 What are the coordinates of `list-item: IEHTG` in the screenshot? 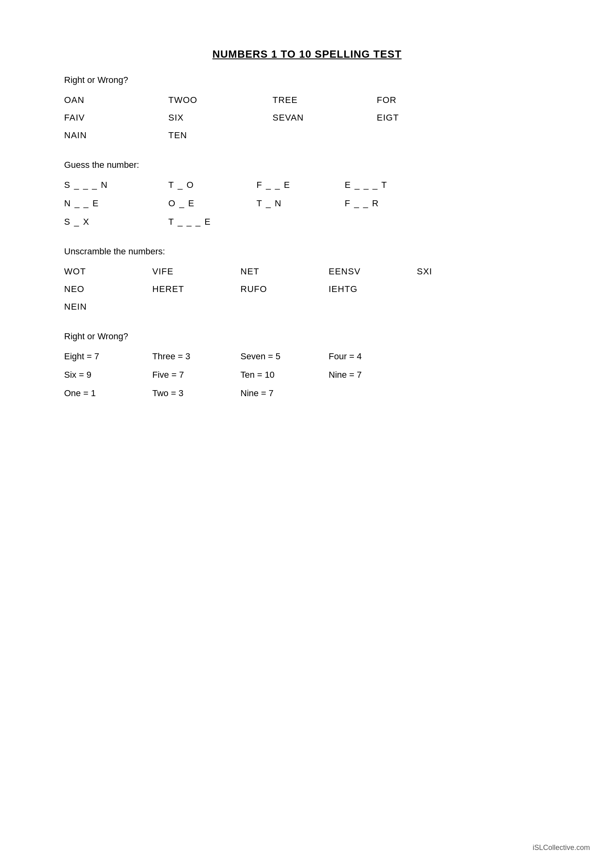 It's located at (373, 289).